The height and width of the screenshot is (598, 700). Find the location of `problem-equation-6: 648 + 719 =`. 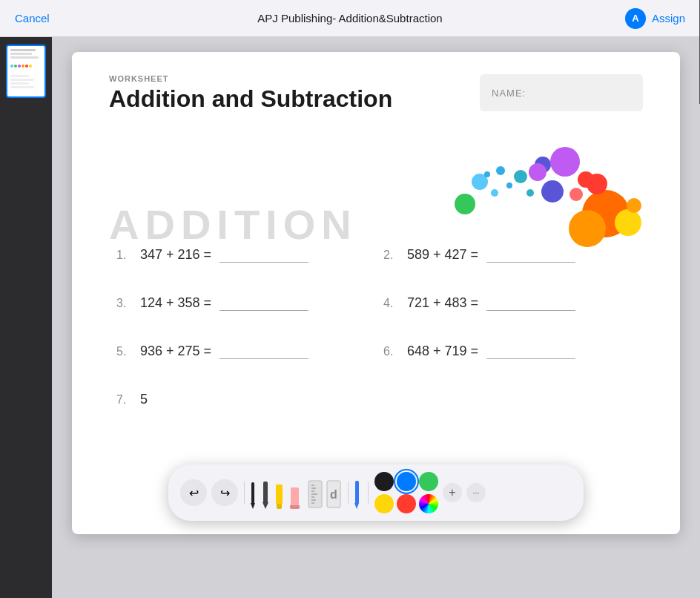

problem-equation-6: 648 + 719 = is located at coordinates (491, 352).